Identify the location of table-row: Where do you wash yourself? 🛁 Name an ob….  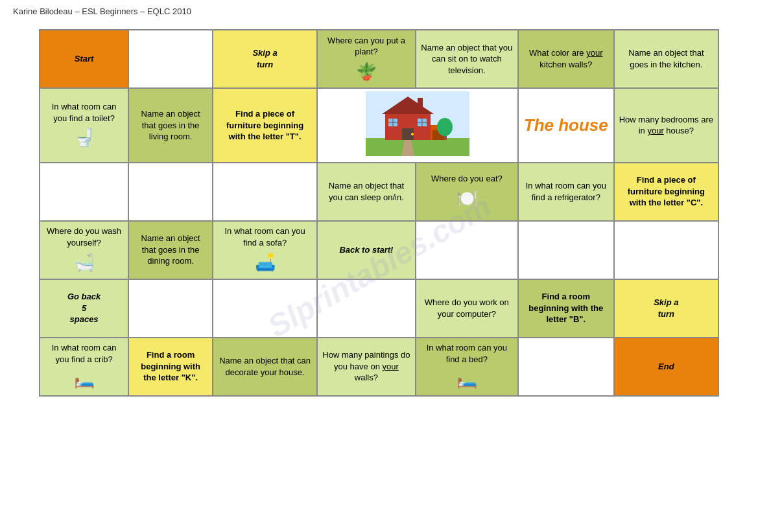
(379, 250).